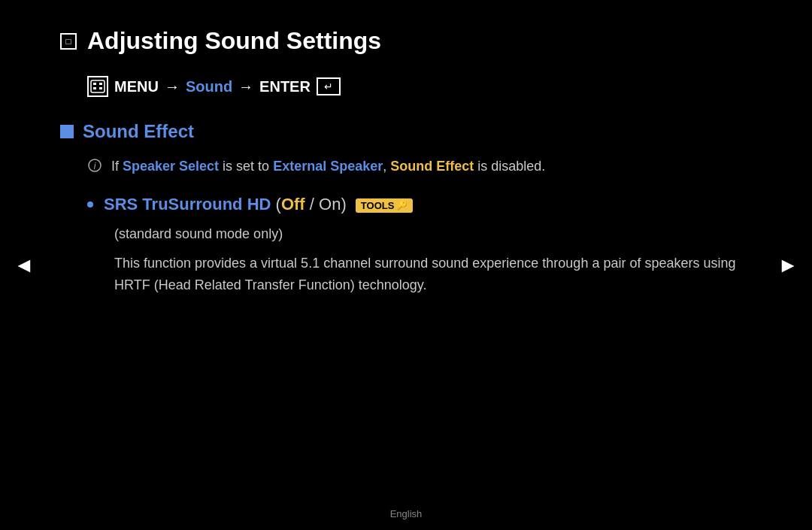 This screenshot has width=812, height=530. What do you see at coordinates (187, 204) in the screenshot?
I see `bullet-highlight: SRS TruSurround HD` at bounding box center [187, 204].